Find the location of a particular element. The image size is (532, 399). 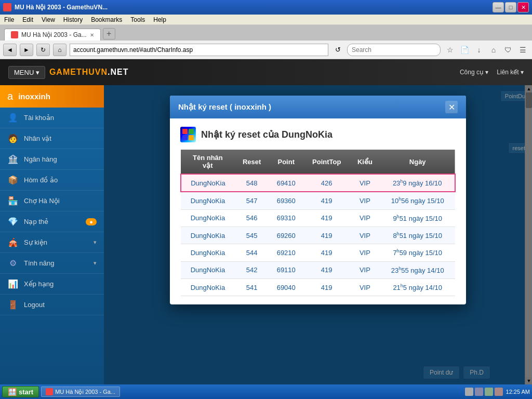

menu-help: Help is located at coordinates (160, 20).